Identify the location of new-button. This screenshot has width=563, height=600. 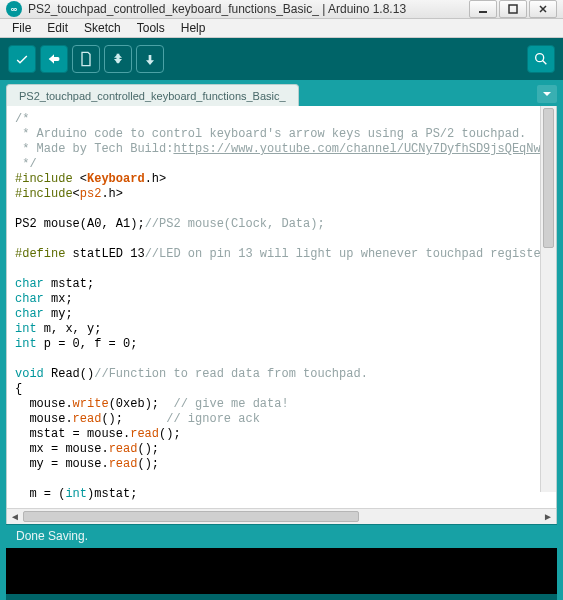
(86, 59).